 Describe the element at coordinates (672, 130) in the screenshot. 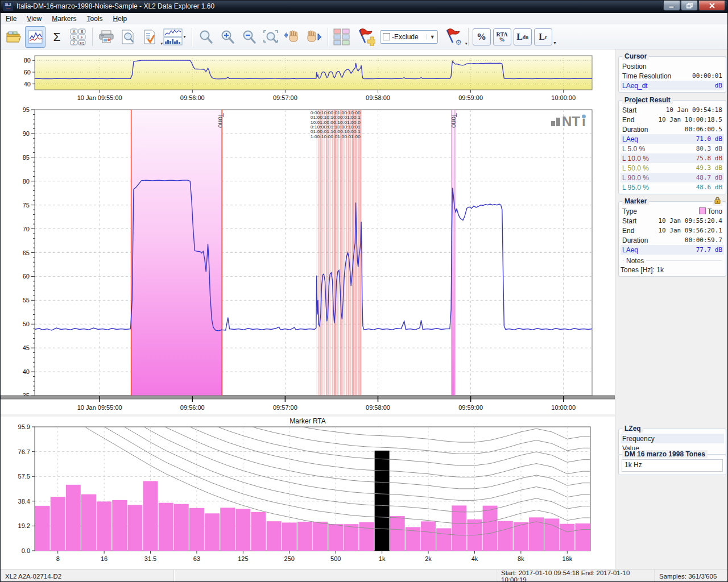

I see `panel-row: Duration00:06:00.5` at that location.